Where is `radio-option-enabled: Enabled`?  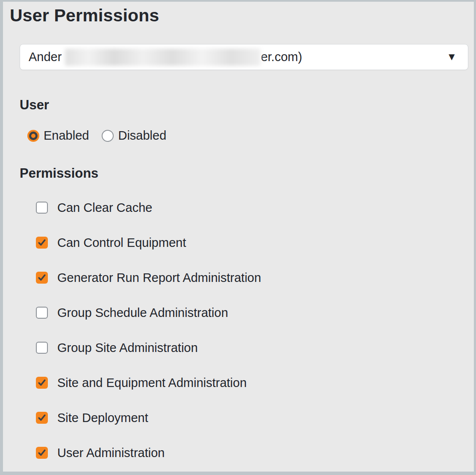
radio-option-enabled: Enabled is located at coordinates (58, 136).